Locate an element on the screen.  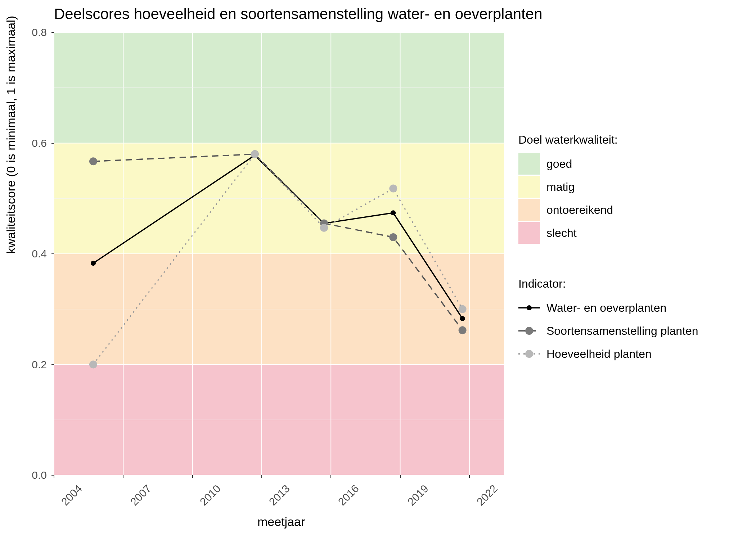
legend-band-label: slecht is located at coordinates (562, 233).